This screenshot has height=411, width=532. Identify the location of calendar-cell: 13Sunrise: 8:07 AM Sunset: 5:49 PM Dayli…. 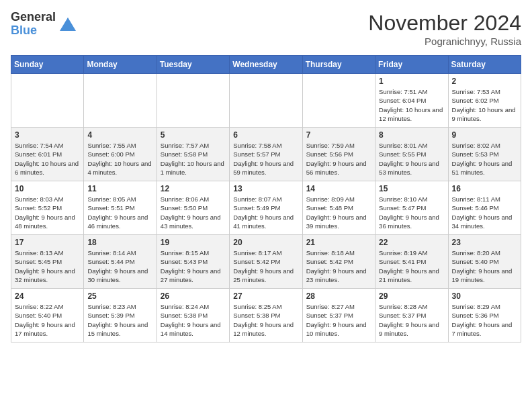
(266, 208).